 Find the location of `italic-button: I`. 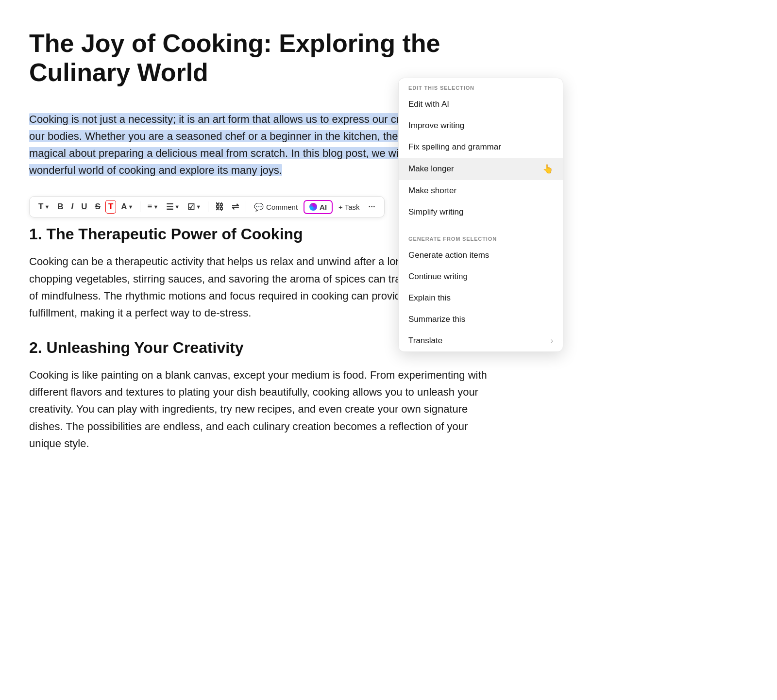

italic-button: I is located at coordinates (73, 207).